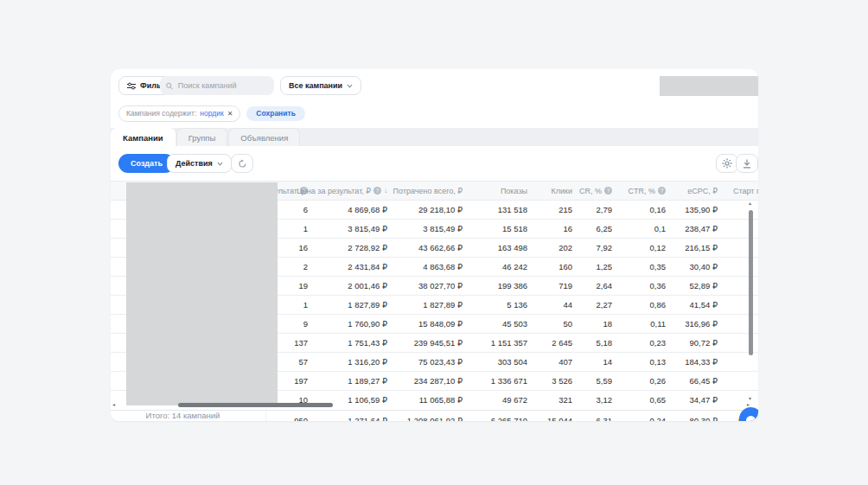  Describe the element at coordinates (560, 323) in the screenshot. I see `cell-clicks: 50` at that location.